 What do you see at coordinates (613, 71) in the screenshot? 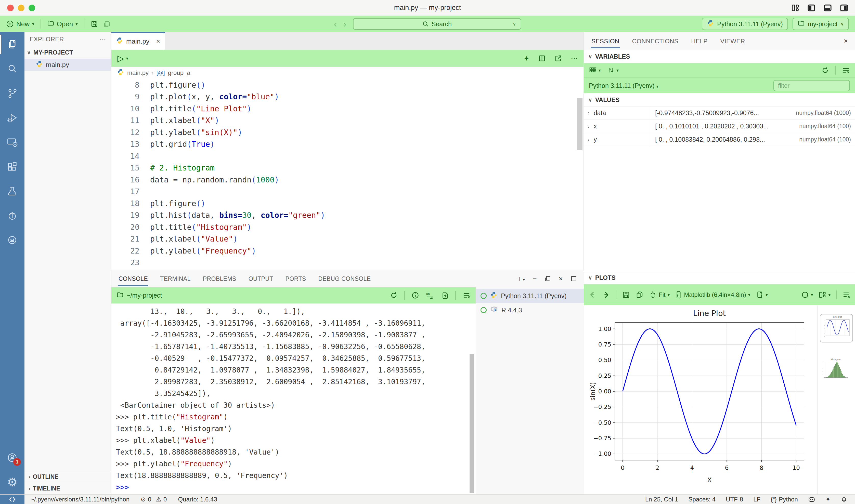
I see `sort-variables-icon: ▾` at bounding box center [613, 71].